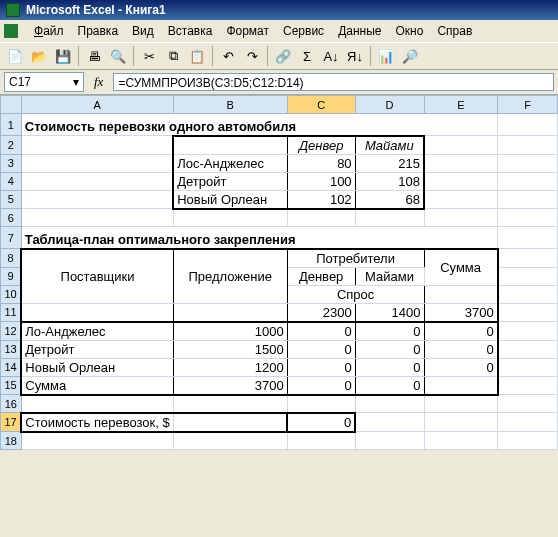 This screenshot has height=537, width=558. What do you see at coordinates (230, 349) in the screenshot?
I see `t2-r2-offer: 1500` at bounding box center [230, 349].